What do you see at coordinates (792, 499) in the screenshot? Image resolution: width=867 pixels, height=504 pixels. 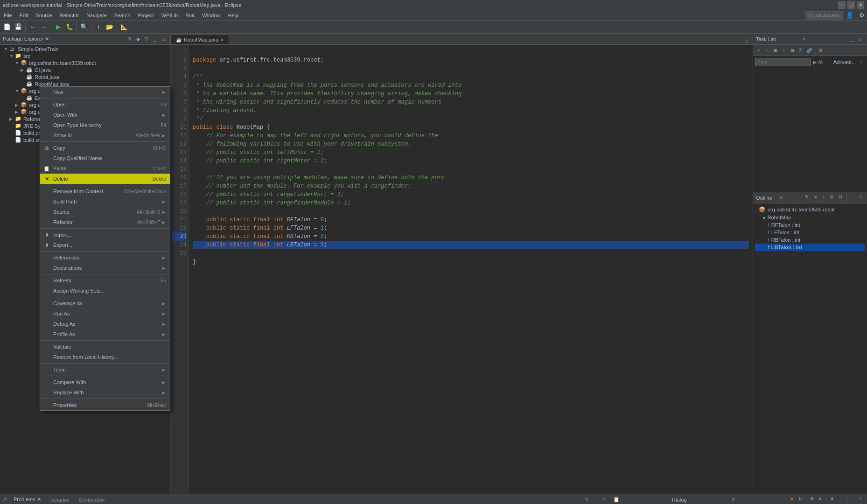 I see `riolog-stop-button: ■` at bounding box center [792, 499].